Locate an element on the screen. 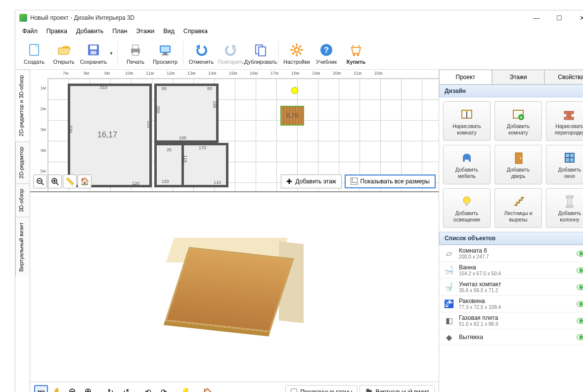  draw-wall-button: Нарисоватьперегородку is located at coordinates (565, 121).